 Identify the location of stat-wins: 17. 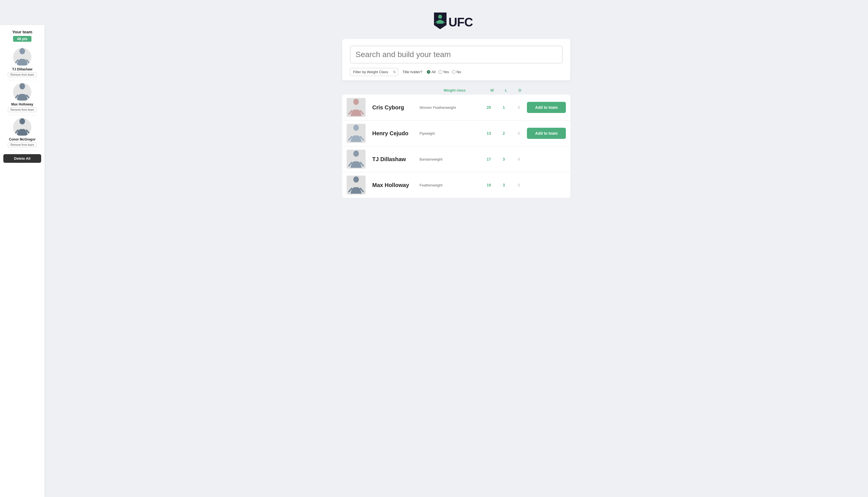
(489, 159).